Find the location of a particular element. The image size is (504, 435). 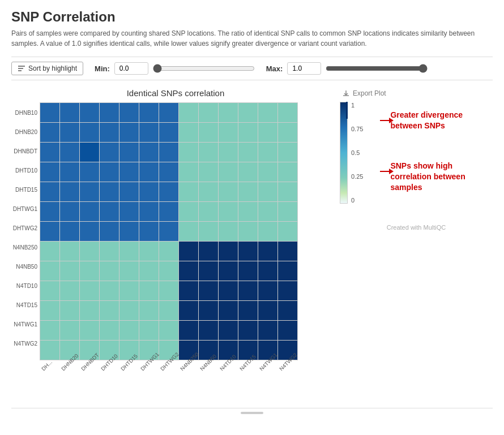

min-slider is located at coordinates (204, 68).